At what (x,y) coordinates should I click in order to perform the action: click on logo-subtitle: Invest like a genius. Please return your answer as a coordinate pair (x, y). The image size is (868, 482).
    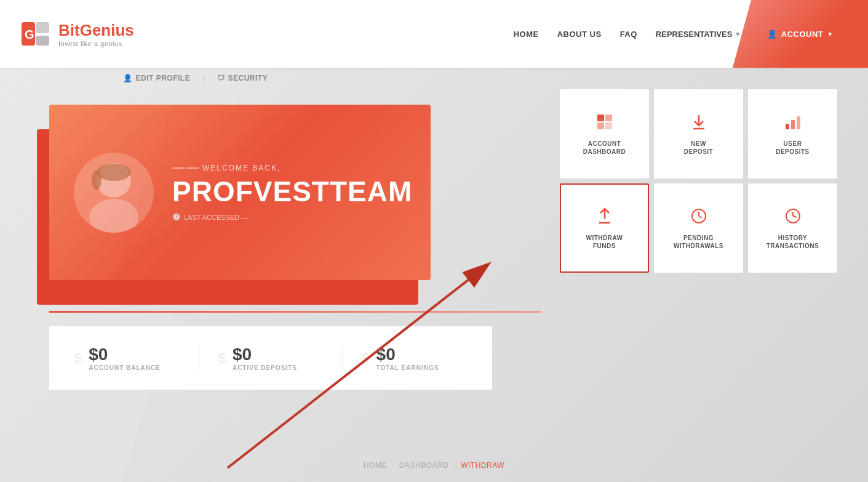
    Looking at the image, I should click on (96, 44).